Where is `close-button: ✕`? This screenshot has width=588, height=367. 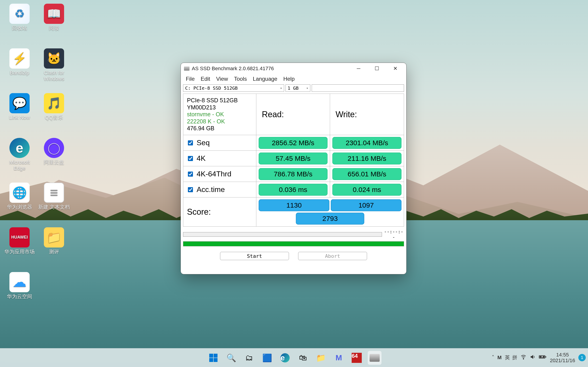 close-button: ✕ is located at coordinates (395, 68).